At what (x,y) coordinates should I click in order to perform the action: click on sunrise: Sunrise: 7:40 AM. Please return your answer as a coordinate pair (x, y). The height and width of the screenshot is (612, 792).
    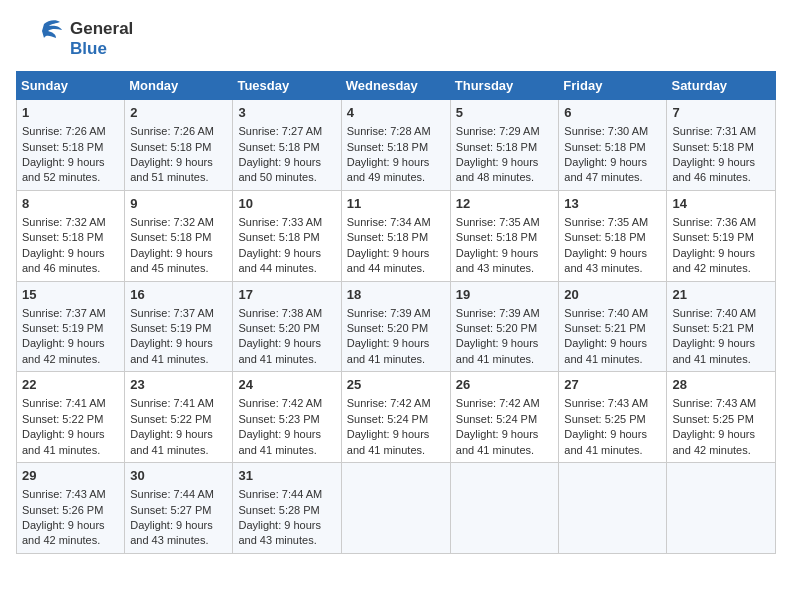
    Looking at the image, I should click on (606, 313).